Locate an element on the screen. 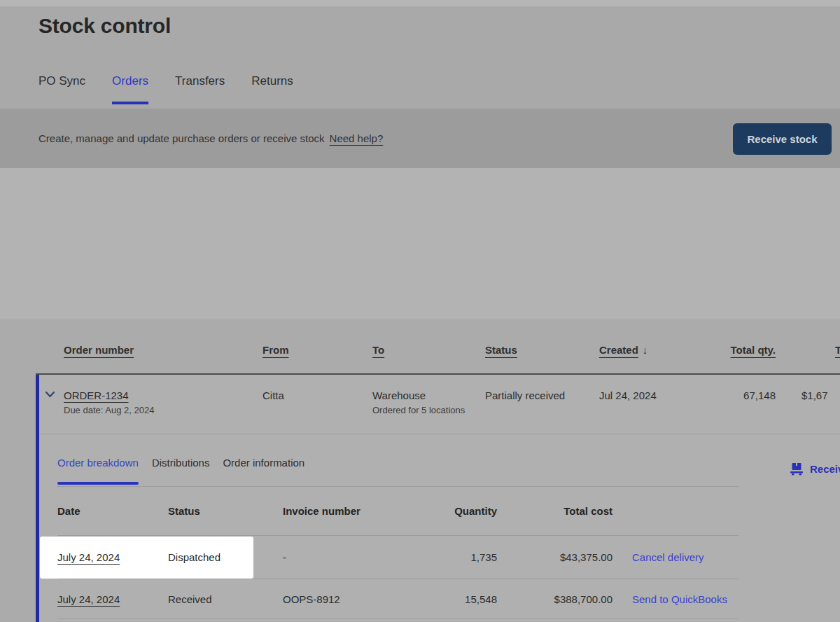  collapse-chevron-icon is located at coordinates (52, 404).